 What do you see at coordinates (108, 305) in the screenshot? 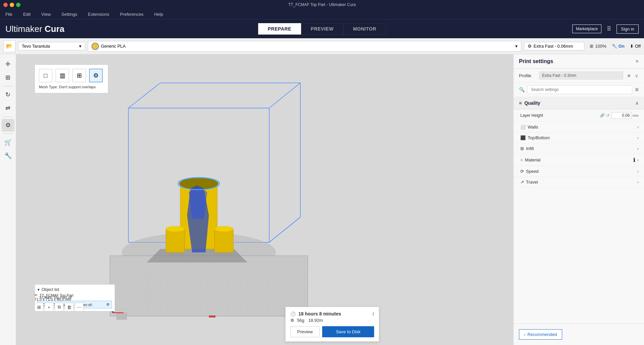
I see `object-settings-icon: ⚙` at bounding box center [108, 305].